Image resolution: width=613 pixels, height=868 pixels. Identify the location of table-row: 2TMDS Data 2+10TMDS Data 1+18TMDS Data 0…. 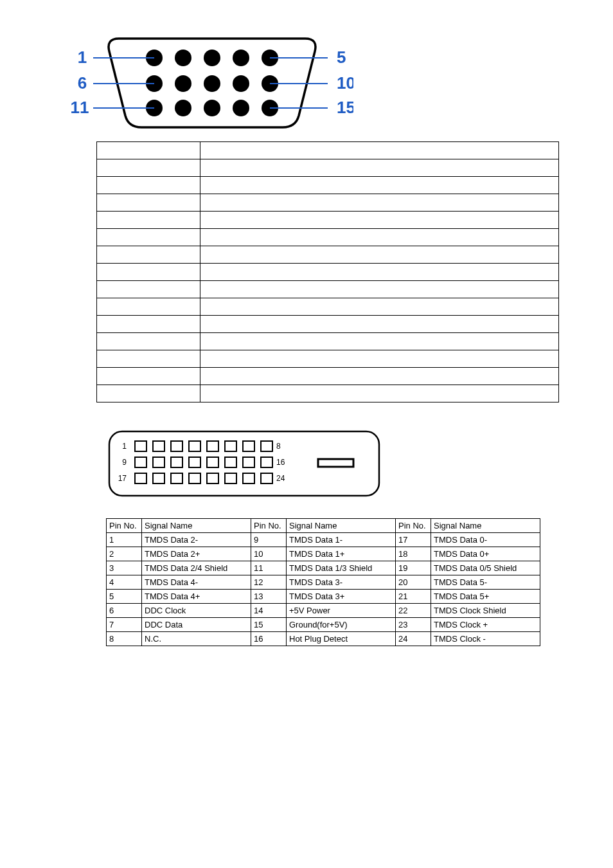
(324, 554).